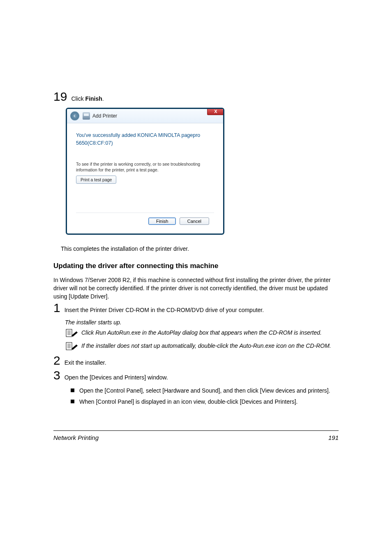 Image resolution: width=392 pixels, height=555 pixels. What do you see at coordinates (57, 361) in the screenshot?
I see `step-2-number: 2` at bounding box center [57, 361].